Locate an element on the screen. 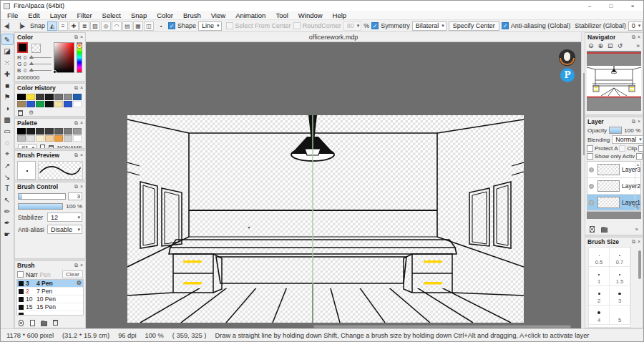 This screenshot has height=342, width=644. menu-item: Filter is located at coordinates (84, 16).